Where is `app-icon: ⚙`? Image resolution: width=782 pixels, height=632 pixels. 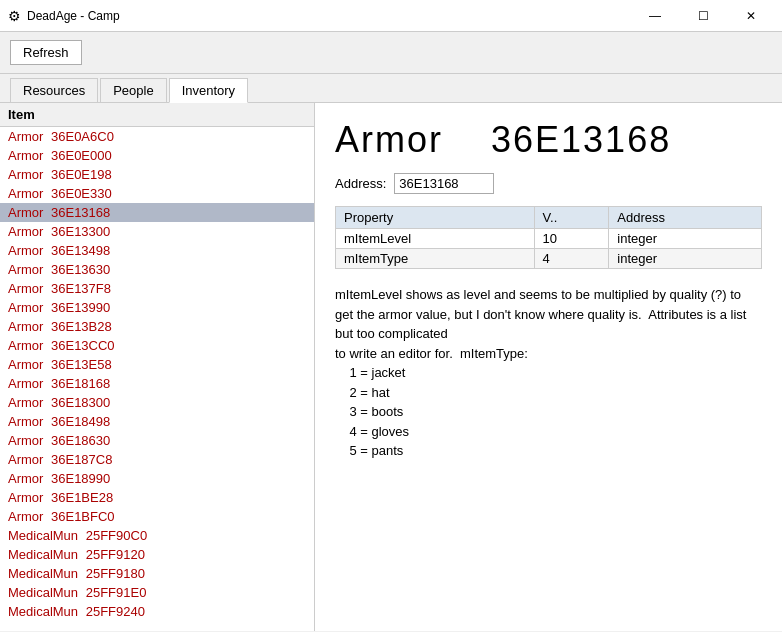
app-icon: ⚙ is located at coordinates (14, 16).